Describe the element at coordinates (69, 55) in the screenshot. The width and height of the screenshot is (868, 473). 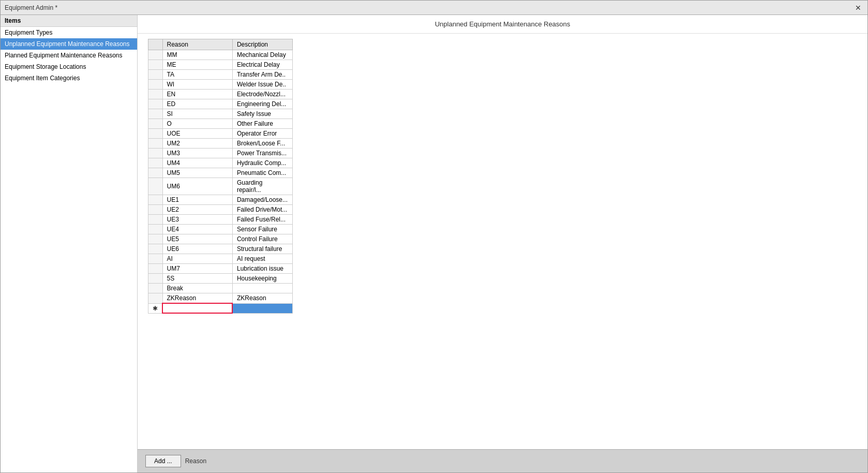
I see `sidebar-items: Equipment TypesUnplanned Equipment Maint…` at that location.